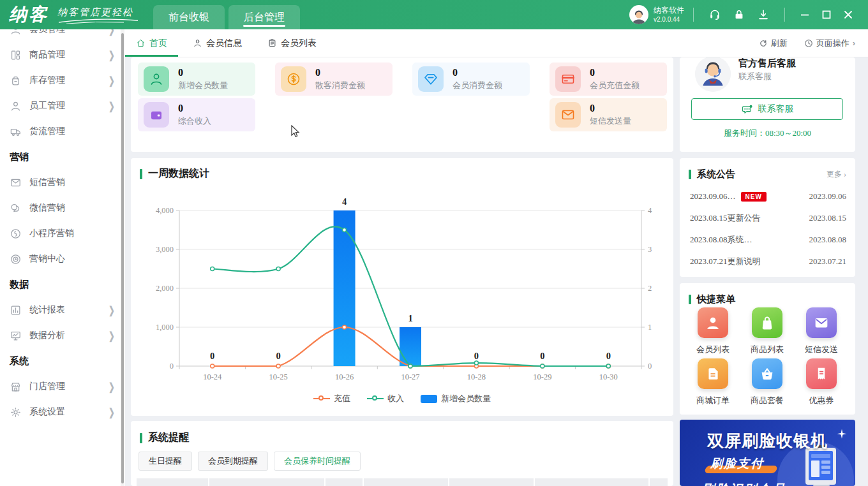 The width and height of the screenshot is (868, 486). What do you see at coordinates (296, 131) in the screenshot?
I see `mouse-cursor` at bounding box center [296, 131].